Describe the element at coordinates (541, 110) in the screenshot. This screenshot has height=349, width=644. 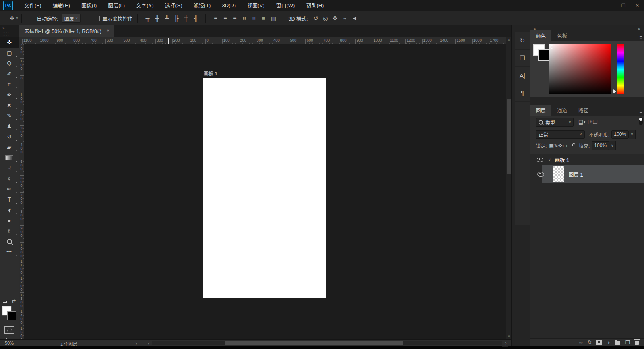
I see `tab-layers: 图层` at that location.